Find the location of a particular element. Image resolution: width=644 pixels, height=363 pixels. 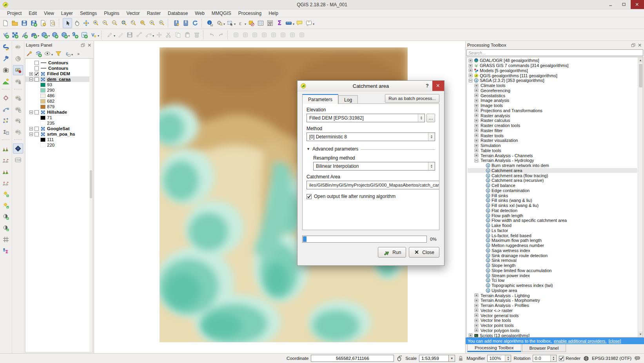

layer-item: dem_caraa is located at coordinates (59, 79).